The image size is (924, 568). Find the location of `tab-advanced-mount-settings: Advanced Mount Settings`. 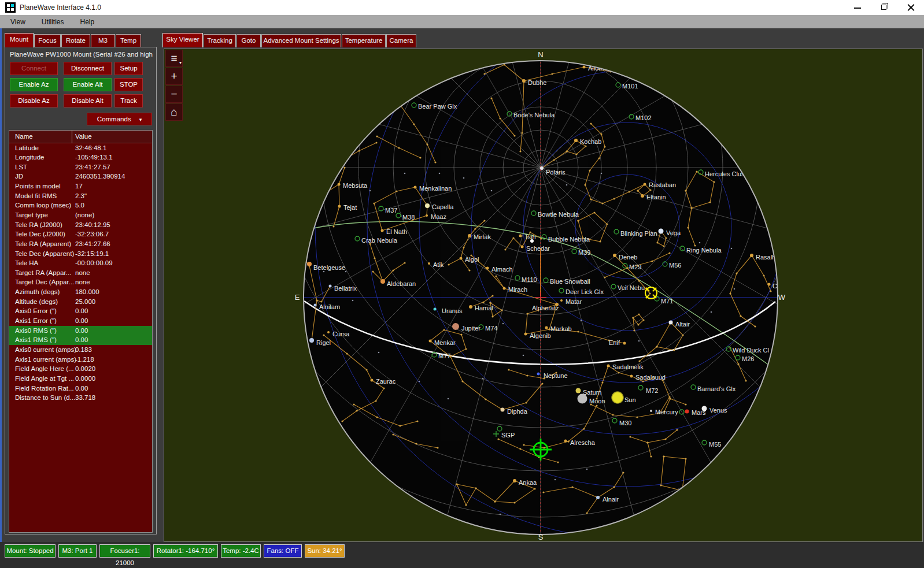

tab-advanced-mount-settings: Advanced Mount Settings is located at coordinates (301, 40).